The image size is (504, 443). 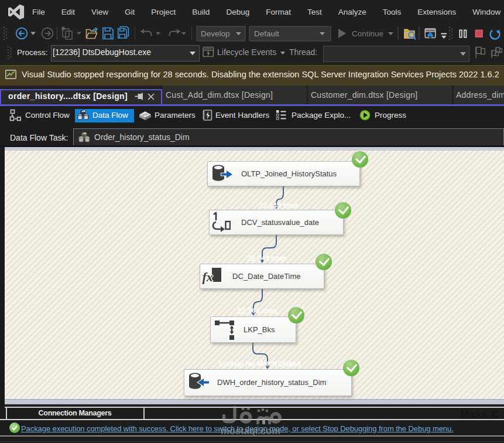 I want to click on svg-text: fx, so click(x=208, y=277).